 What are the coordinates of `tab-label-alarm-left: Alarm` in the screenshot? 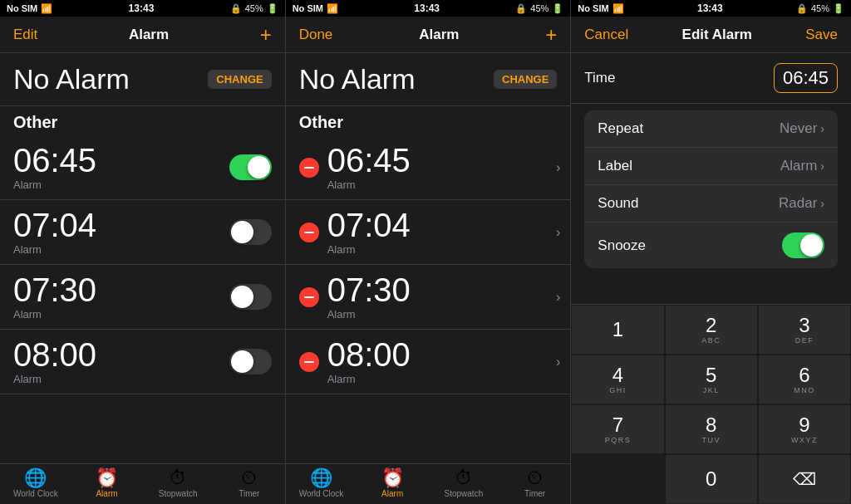 It's located at (106, 493).